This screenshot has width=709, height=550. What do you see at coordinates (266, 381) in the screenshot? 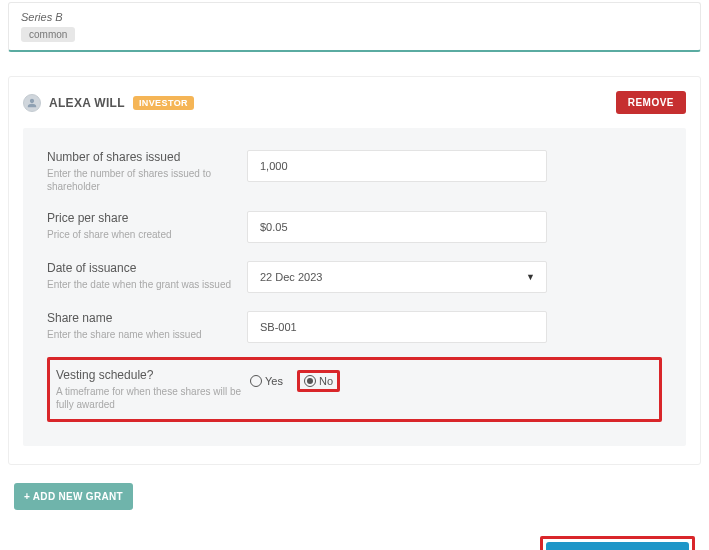
I see `vesting-yes-radio: Yes` at bounding box center [266, 381].